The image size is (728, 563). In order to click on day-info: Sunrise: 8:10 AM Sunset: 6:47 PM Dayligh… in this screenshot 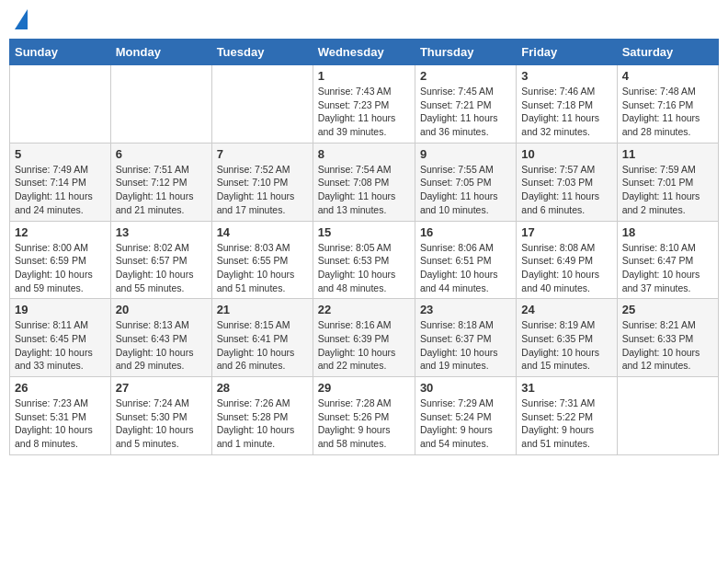, I will do `click(667, 269)`.